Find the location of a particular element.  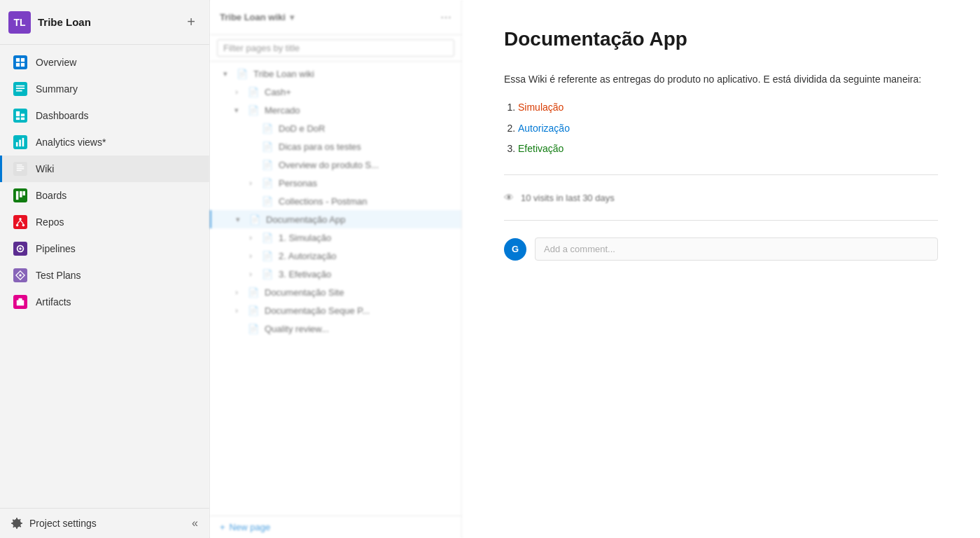

chevron-cash: › is located at coordinates (237, 92).